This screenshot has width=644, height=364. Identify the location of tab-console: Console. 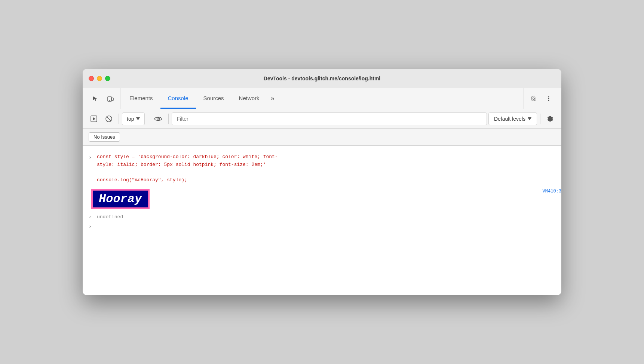
(178, 99).